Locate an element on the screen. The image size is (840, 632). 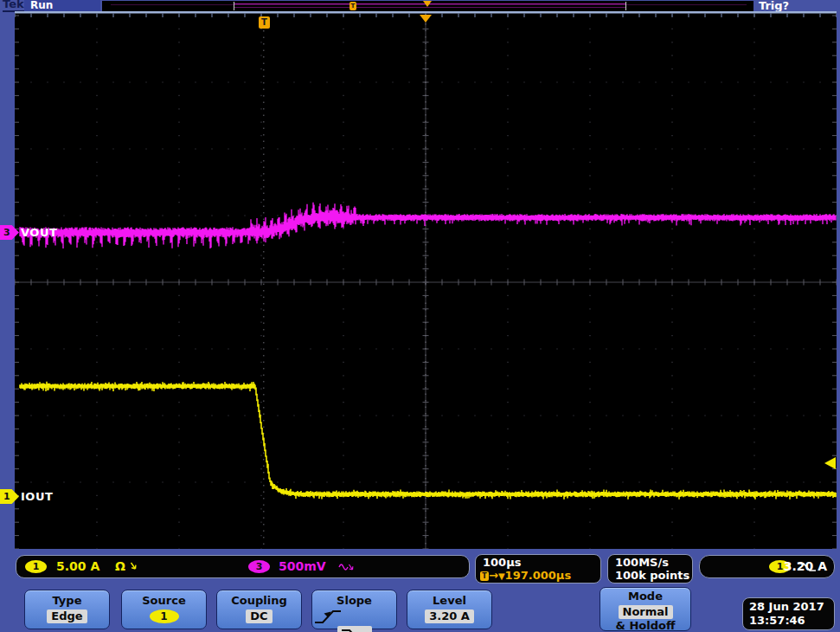
channel-3-scale: 500mV is located at coordinates (303, 566).